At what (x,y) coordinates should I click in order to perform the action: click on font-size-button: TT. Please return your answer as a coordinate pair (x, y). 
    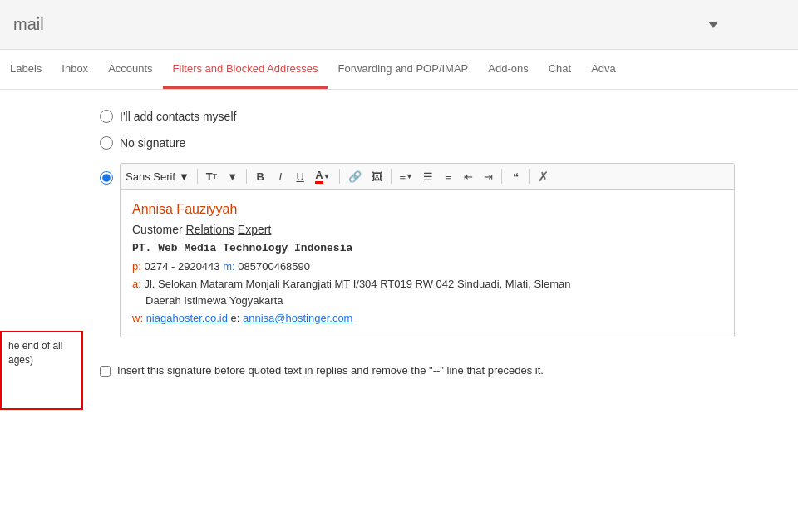
    Looking at the image, I should click on (211, 176).